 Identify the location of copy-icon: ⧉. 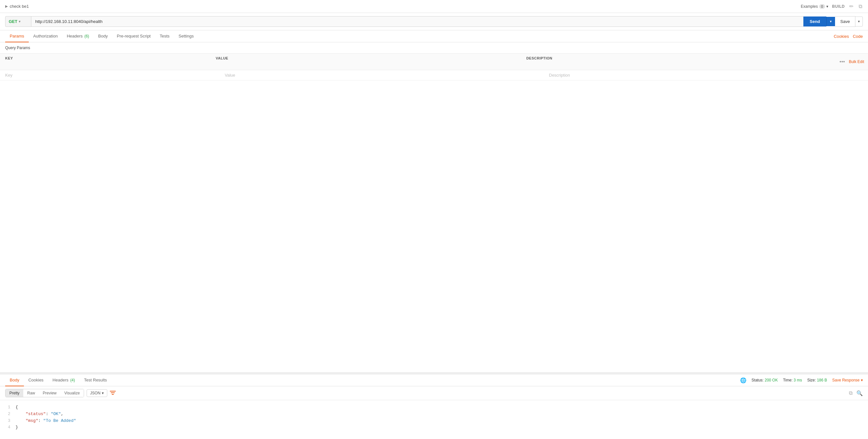
(861, 6).